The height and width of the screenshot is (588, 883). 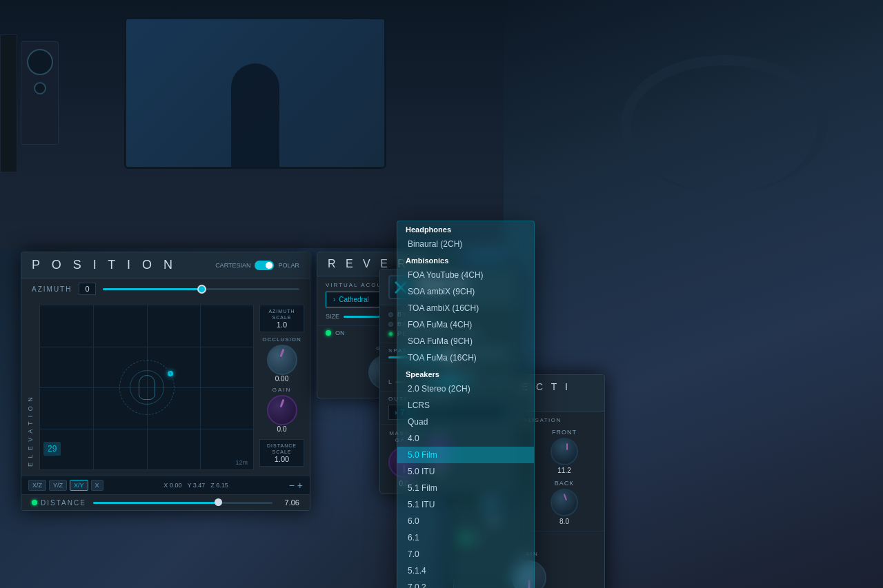 I want to click on dropdown-item-7-0-2: 7.0.2, so click(x=466, y=583).